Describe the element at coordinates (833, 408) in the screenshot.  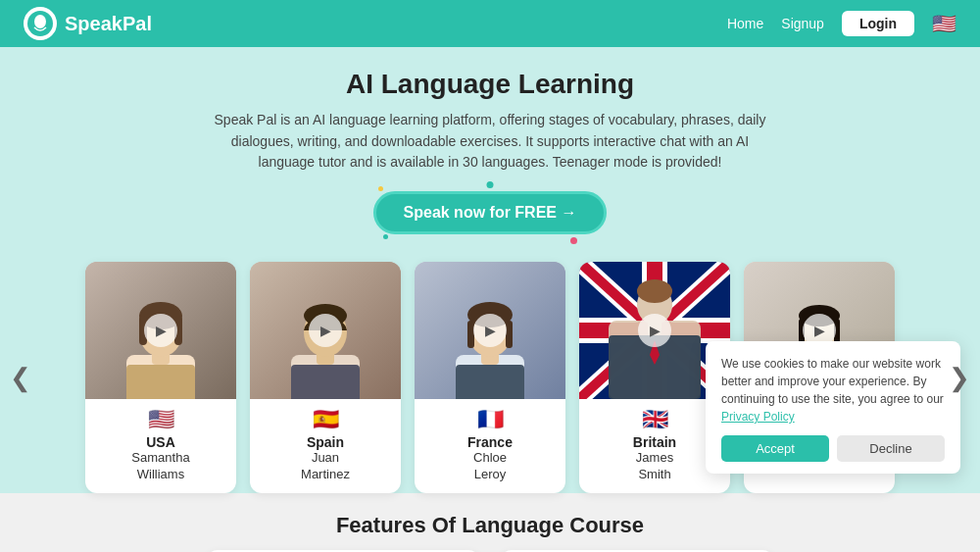
I see `cookie-banner: We use cookies to make our website work …` at that location.